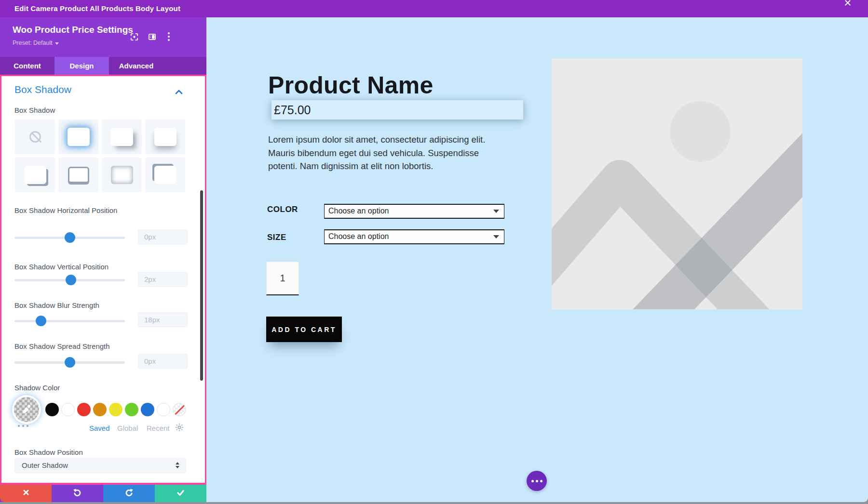 Image resolution: width=868 pixels, height=504 pixels. What do you see at coordinates (73, 30) in the screenshot?
I see `panel-title: Woo Product Price Settings` at bounding box center [73, 30].